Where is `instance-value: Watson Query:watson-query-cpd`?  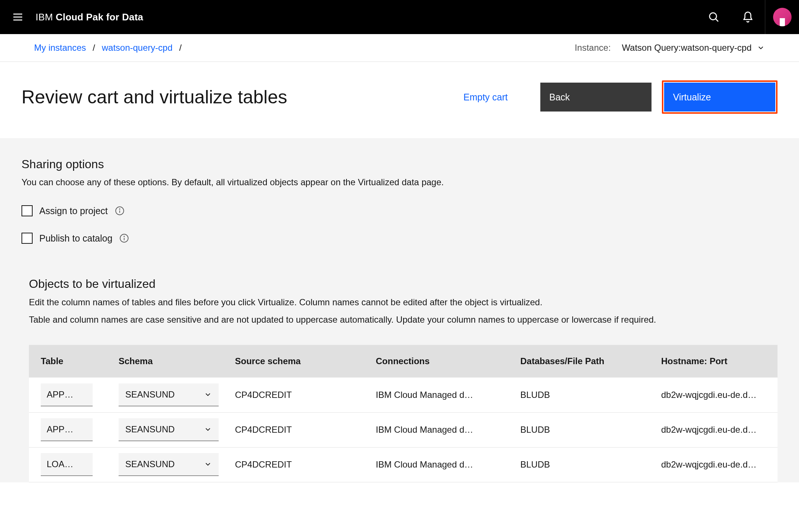
instance-value: Watson Query:watson-query-cpd is located at coordinates (687, 48).